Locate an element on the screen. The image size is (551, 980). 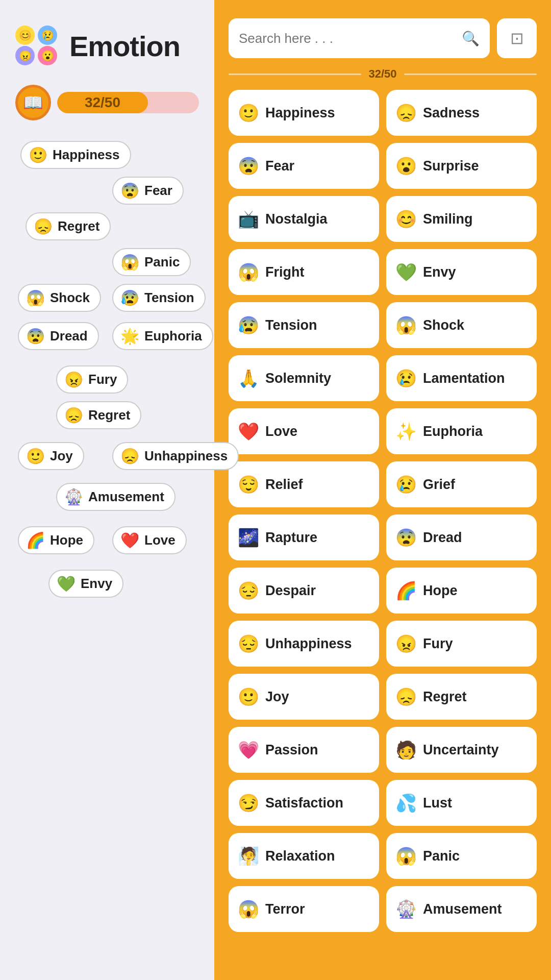
left-chip-fury: 😠 Fury is located at coordinates (92, 380).